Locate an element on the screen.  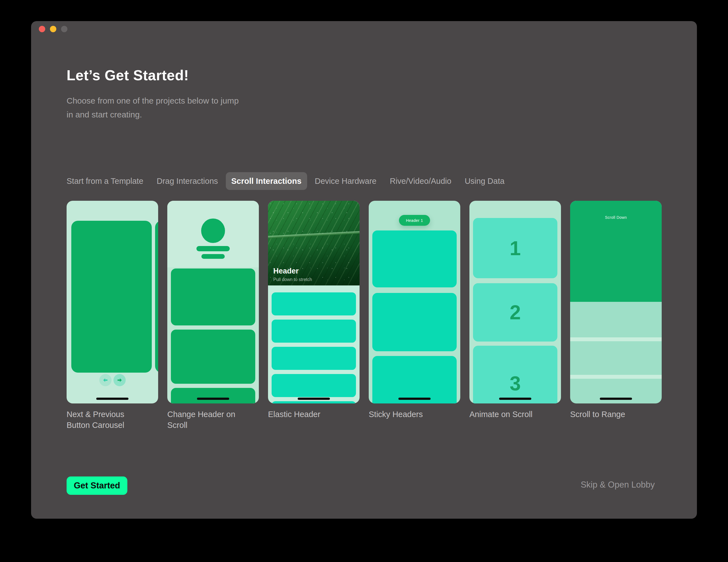
scroll-down-hint: Scroll Down is located at coordinates (616, 217).